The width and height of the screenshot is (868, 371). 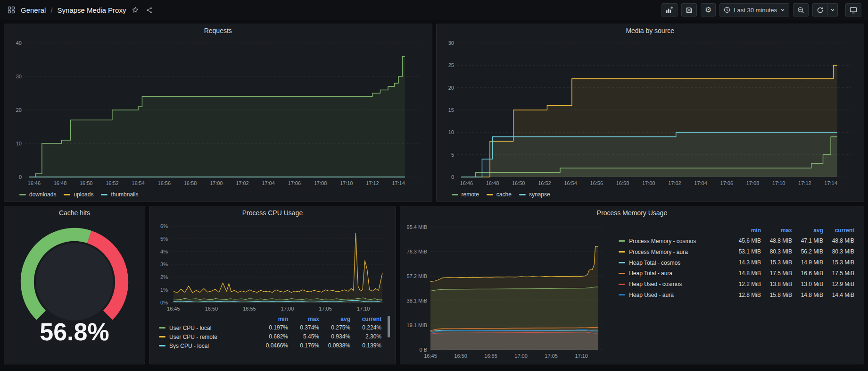 What do you see at coordinates (78, 194) in the screenshot?
I see `legend-item-uploads: uploads` at bounding box center [78, 194].